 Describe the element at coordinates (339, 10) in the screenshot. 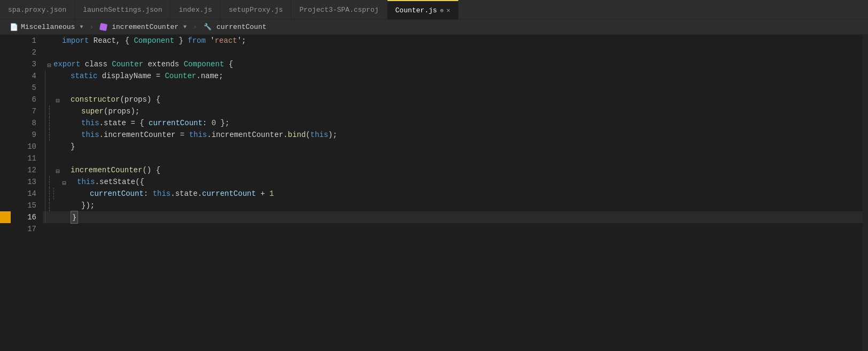

I see `tab-label: Project3-SPA.csproj` at that location.